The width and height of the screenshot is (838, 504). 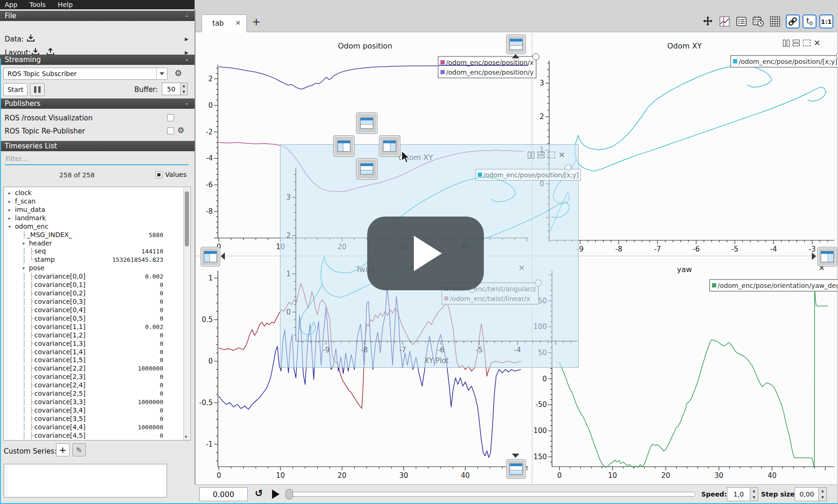 What do you see at coordinates (97, 394) in the screenshot?
I see `tree-item: │ ├ covariance[2,5]0` at bounding box center [97, 394].